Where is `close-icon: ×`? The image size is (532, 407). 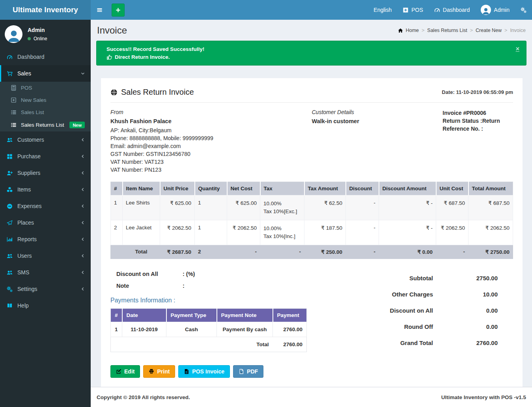 close-icon: × is located at coordinates (517, 49).